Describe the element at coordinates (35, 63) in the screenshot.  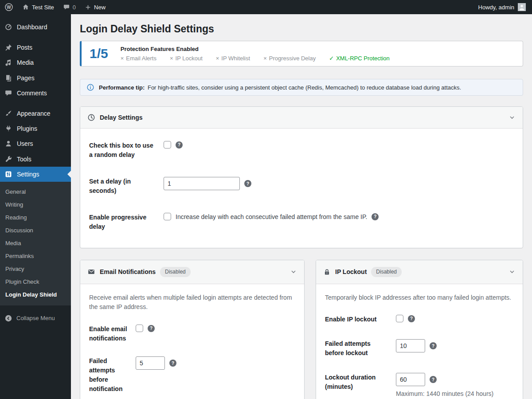
I see `sidebar-item-media: Media` at that location.